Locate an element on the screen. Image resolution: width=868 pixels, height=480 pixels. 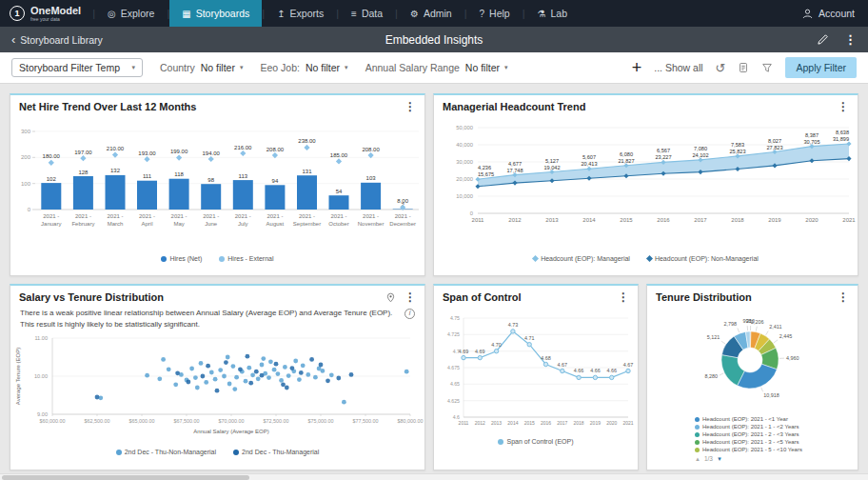
span-of-control-line-chart: 4.64.6254.654.6754.74.7254.754.6920114.6… is located at coordinates (536, 371).